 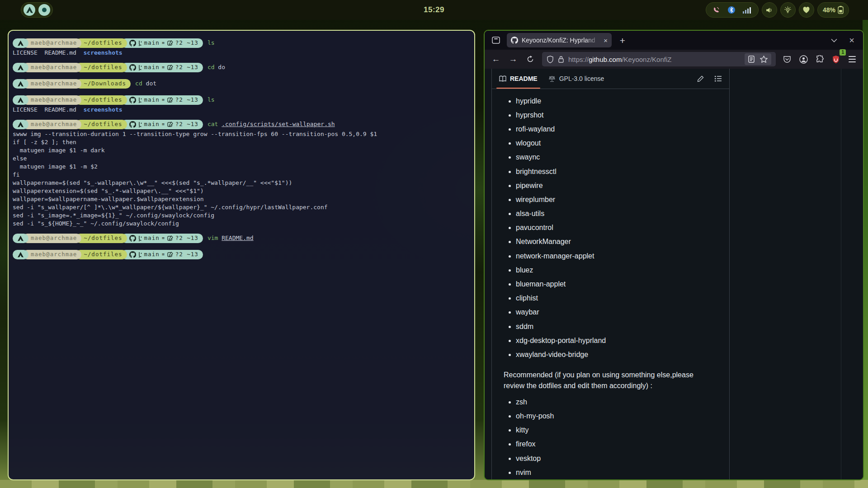 I want to click on back-button: ←, so click(x=496, y=59).